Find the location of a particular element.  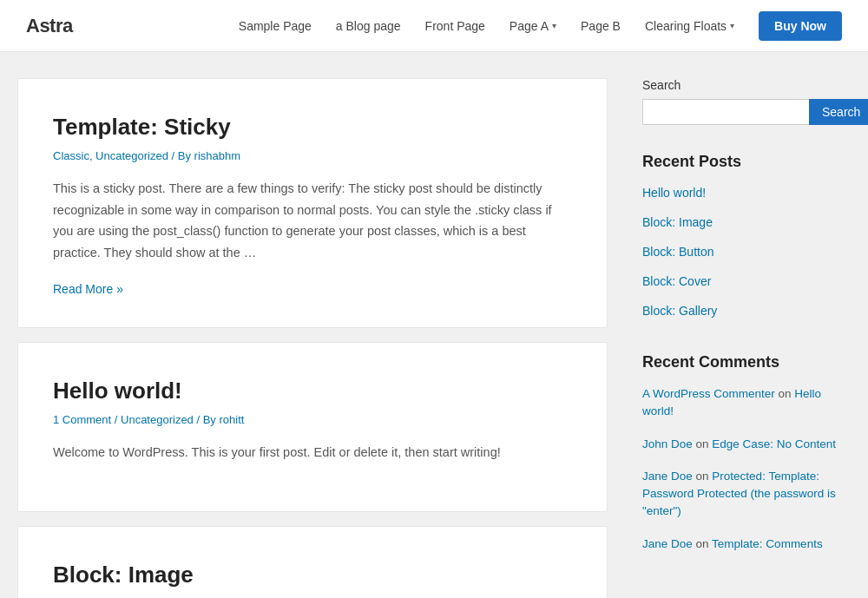

recent-posts-widget: Recent Posts Hello world! Block: Image B… is located at coordinates (746, 240).